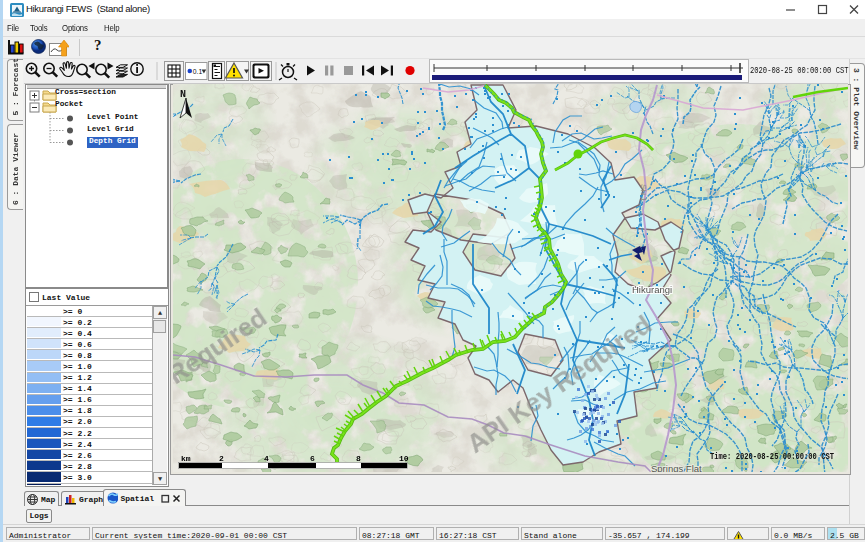 Image resolution: width=865 pixels, height=542 pixels. Describe the element at coordinates (652, 290) in the screenshot. I see `svg-text: Hikurangi` at that location.